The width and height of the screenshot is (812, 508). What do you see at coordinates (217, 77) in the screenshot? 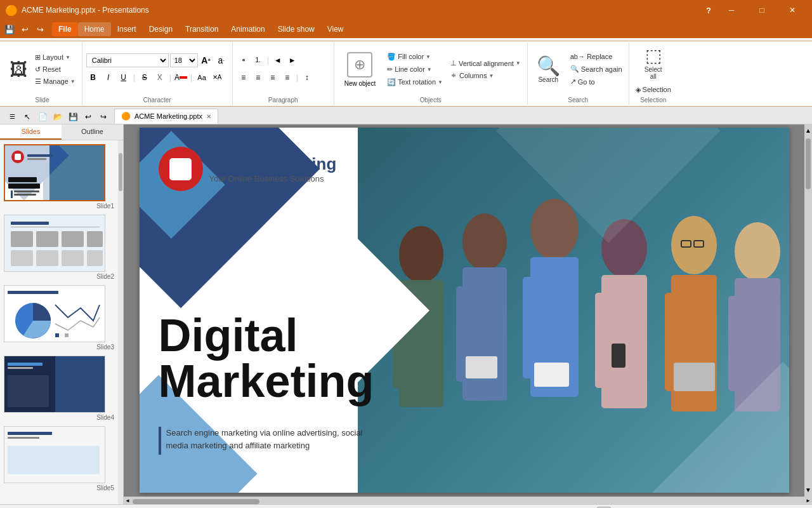
I see `clear-format-btn: ✕A` at bounding box center [217, 77].